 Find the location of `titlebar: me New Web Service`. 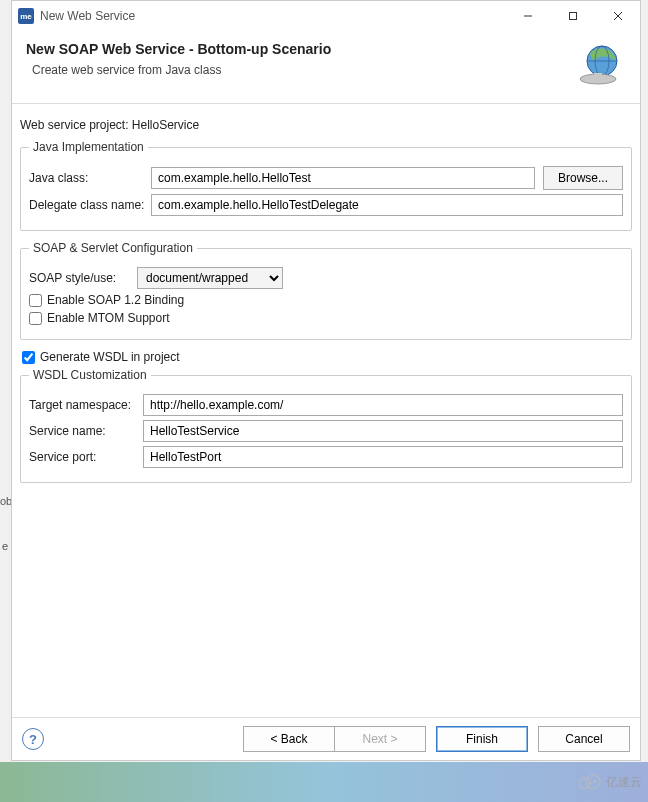

titlebar: me New Web Service is located at coordinates (326, 16).